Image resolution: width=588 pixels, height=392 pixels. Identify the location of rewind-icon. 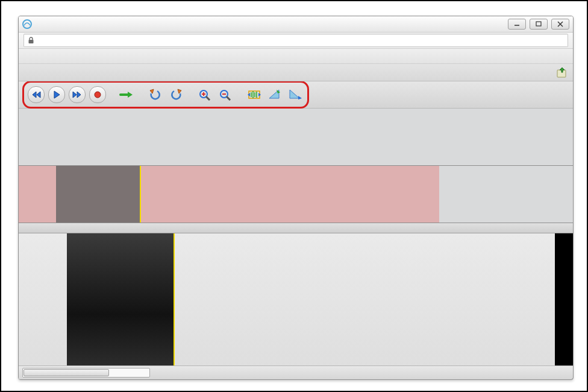
(36, 95).